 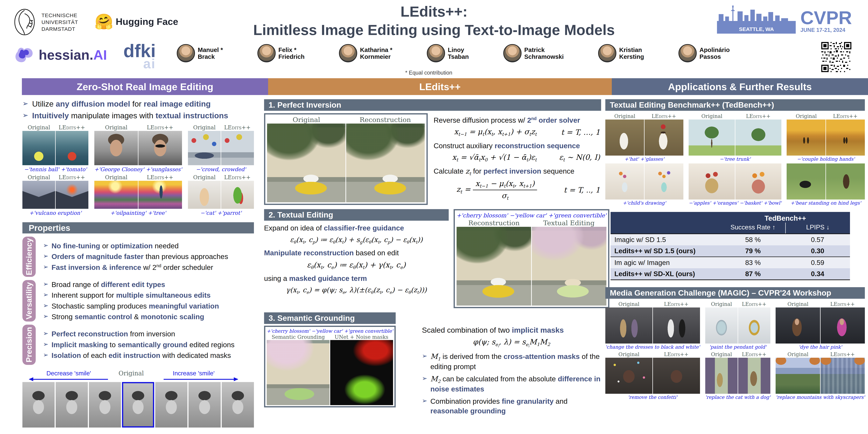 What do you see at coordinates (458, 57) in the screenshot?
I see `author-last: Tsaban` at bounding box center [458, 57].